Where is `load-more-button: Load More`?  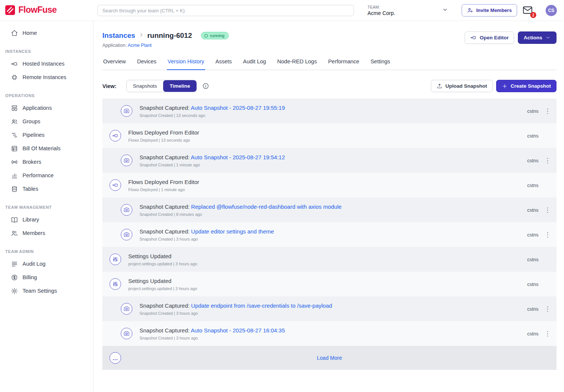
load-more-button: Load More is located at coordinates (329, 358).